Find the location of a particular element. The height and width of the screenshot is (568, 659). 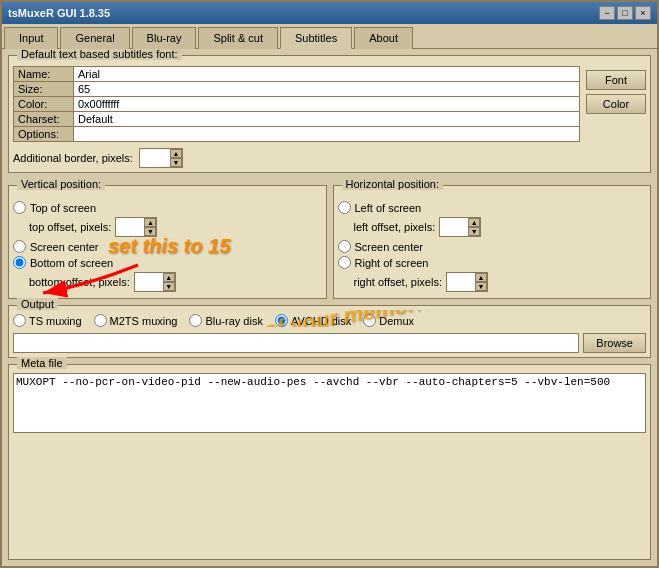

left-offset-spinner: 24 ▲ ▼ is located at coordinates (460, 227).